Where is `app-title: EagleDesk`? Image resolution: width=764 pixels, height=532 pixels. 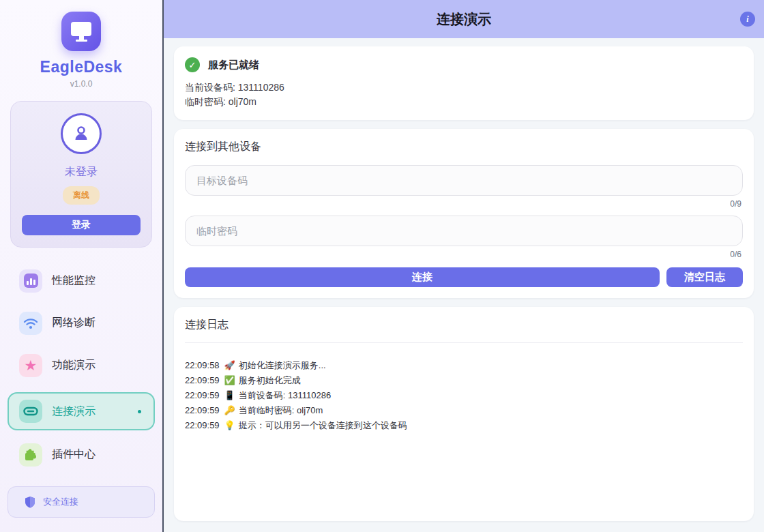
app-title: EagleDesk is located at coordinates (82, 67).